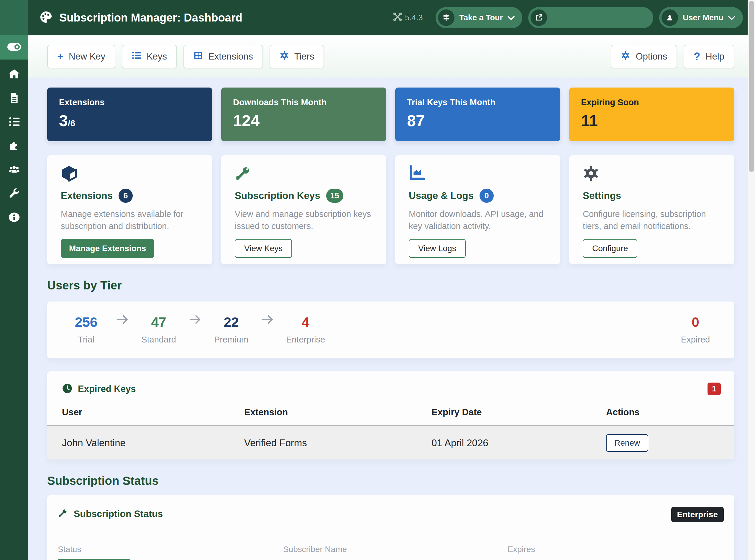  What do you see at coordinates (398, 18) in the screenshot?
I see `joomla-logo-icon` at bounding box center [398, 18].